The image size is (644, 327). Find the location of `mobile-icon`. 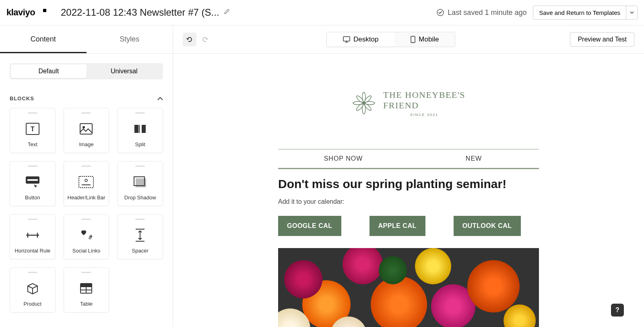

mobile-icon is located at coordinates (413, 39).